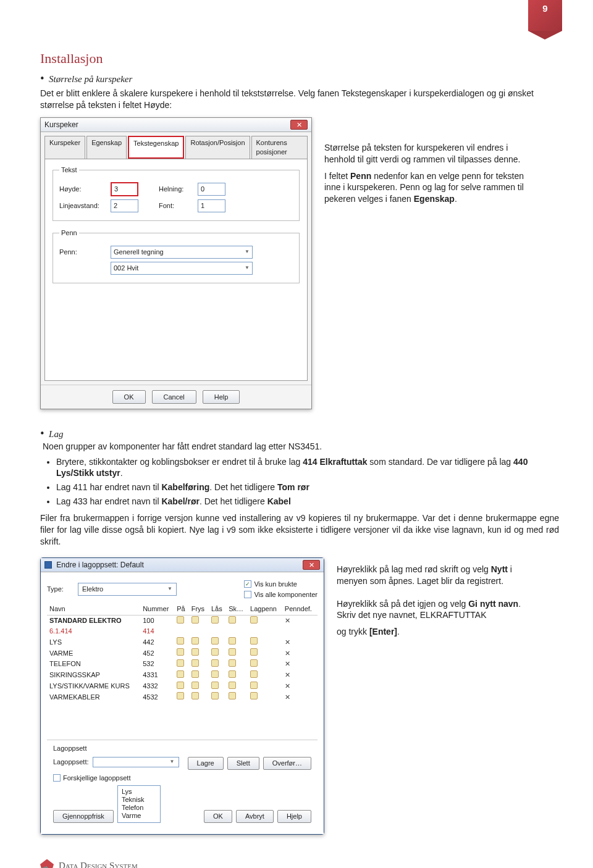  I want to click on penn2-select: 002 Hvit ▼, so click(182, 268).